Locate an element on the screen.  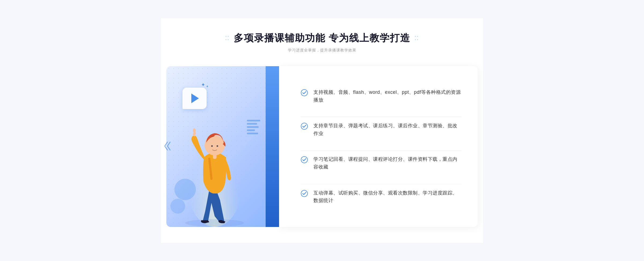
feature-item-3: 学习笔记回看、课程提问、课程评论打分、课件资料下载，重点内容收藏 is located at coordinates (381, 163).